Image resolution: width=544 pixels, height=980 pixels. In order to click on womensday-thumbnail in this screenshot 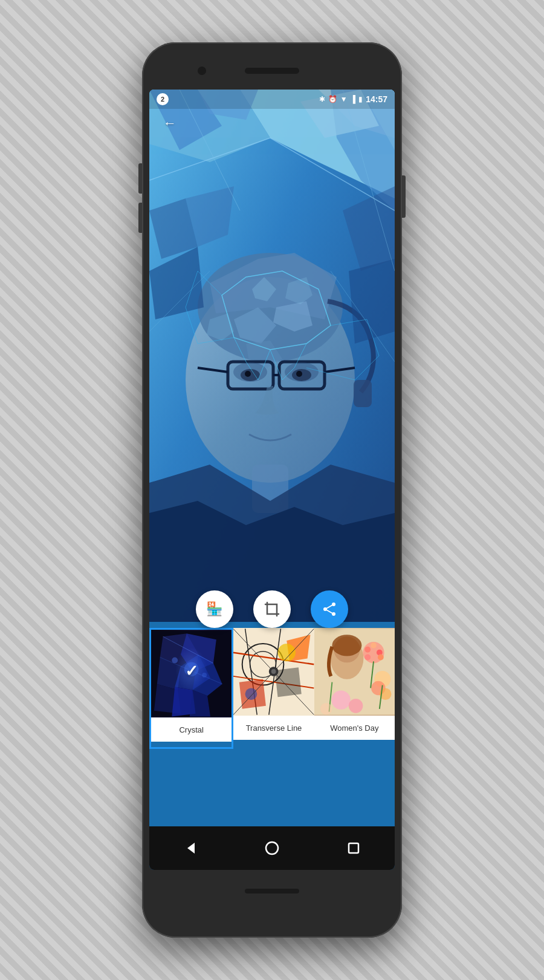, I will do `click(354, 671)`.